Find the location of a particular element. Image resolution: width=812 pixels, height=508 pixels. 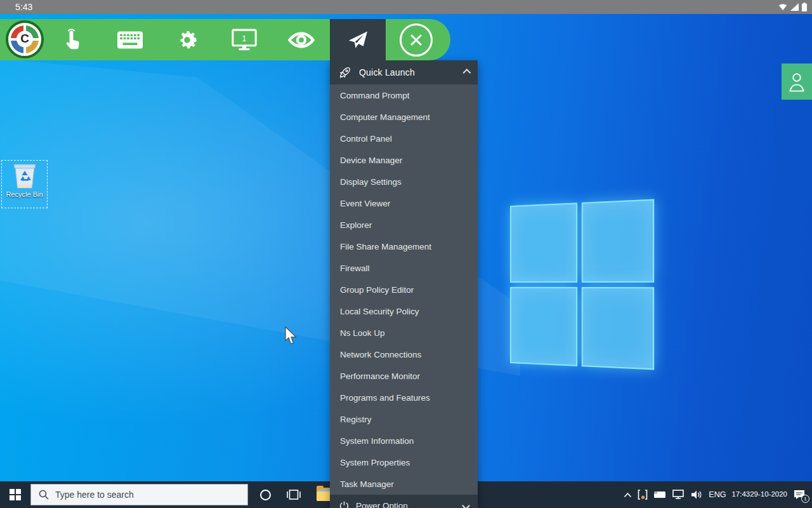

recycle-bin: Recycle Bin is located at coordinates (24, 184).